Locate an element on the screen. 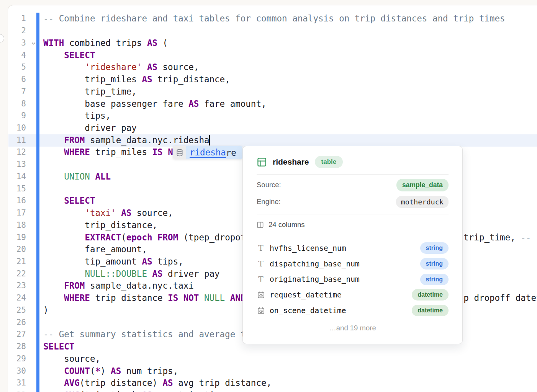 Image resolution: width=537 pixels, height=392 pixels. columns-count-row: 24 columns is located at coordinates (352, 225).